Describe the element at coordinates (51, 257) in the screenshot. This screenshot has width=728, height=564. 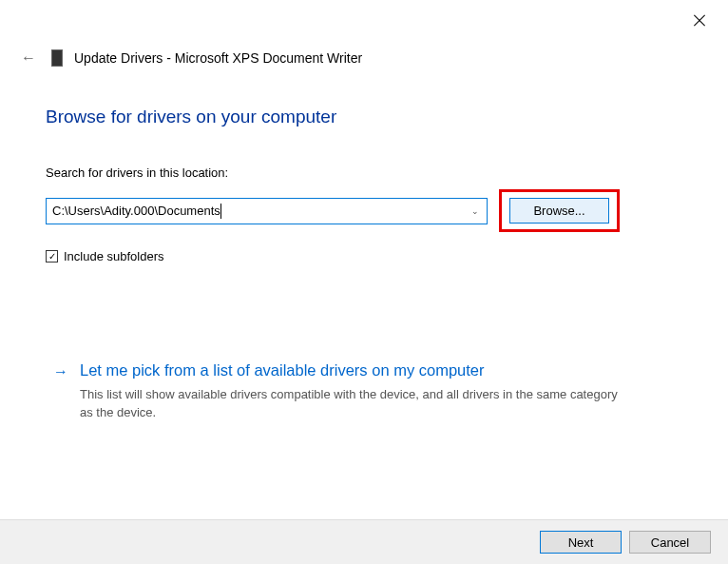
I see `checkbox-icon: ✓` at that location.